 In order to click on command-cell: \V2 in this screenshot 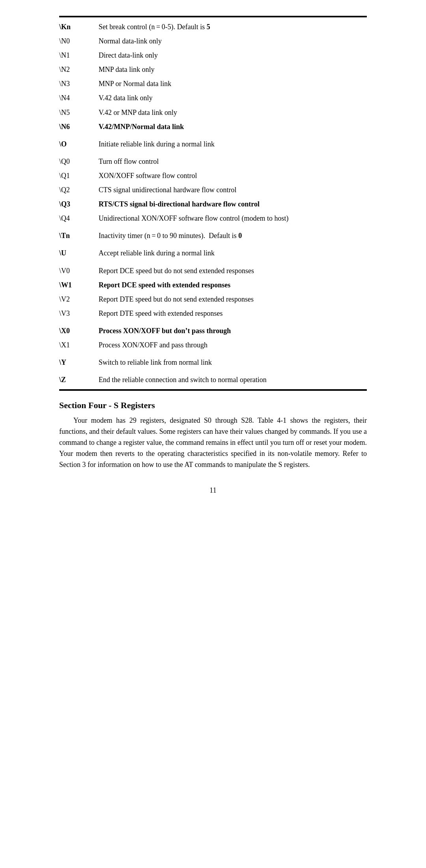, I will do `click(79, 299)`.